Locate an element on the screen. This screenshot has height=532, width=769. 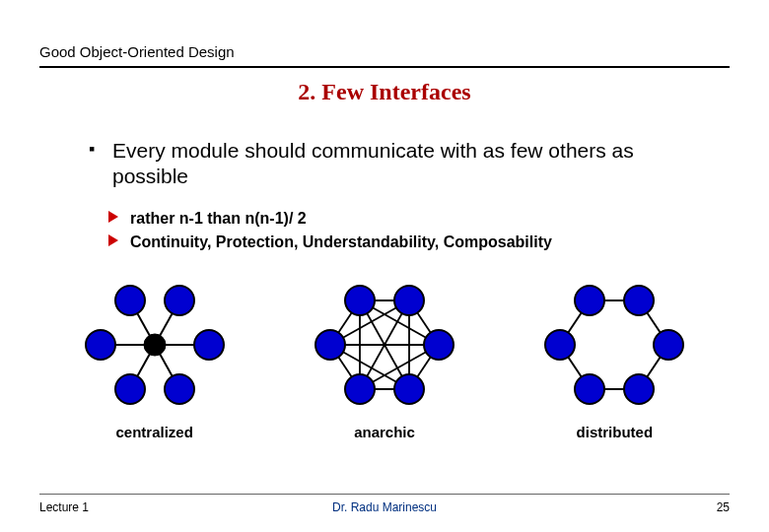
anarchic-graph-icon is located at coordinates (384, 345).